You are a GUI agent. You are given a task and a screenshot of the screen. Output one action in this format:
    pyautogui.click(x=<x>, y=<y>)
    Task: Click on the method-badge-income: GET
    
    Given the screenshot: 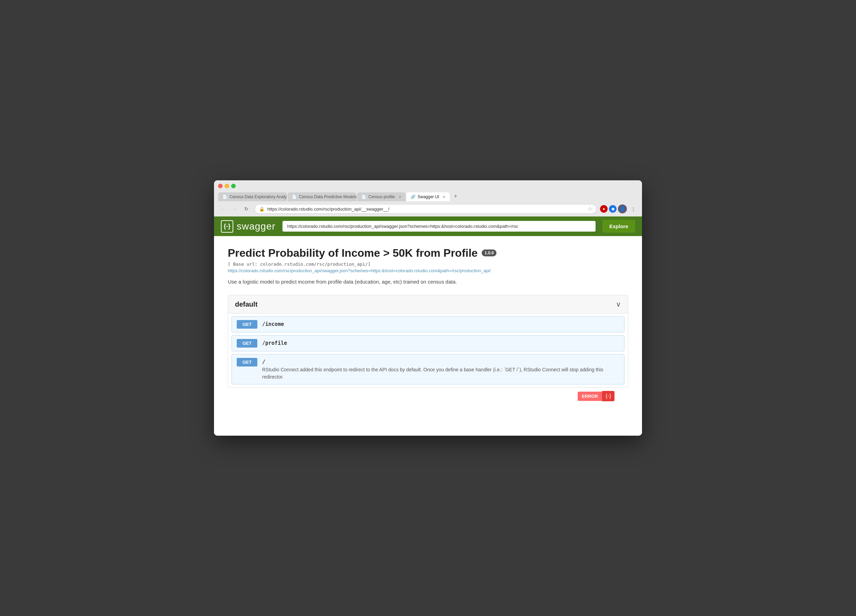 What is the action you would take?
    pyautogui.click(x=247, y=325)
    